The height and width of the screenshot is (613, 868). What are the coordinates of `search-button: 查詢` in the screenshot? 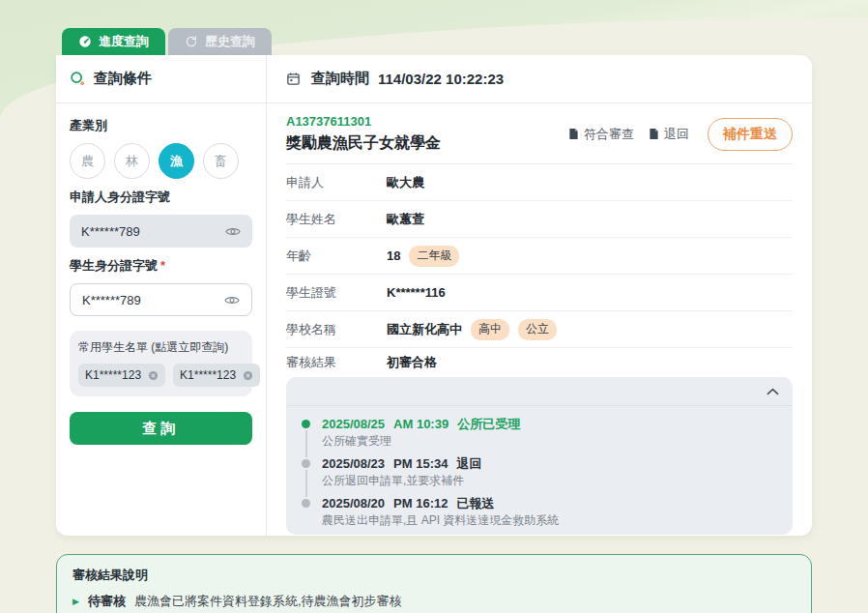 It's located at (160, 428).